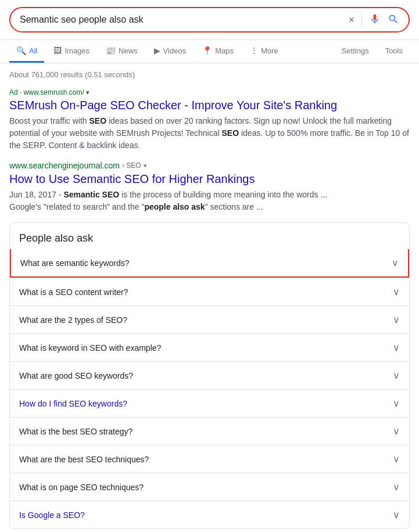  Describe the element at coordinates (394, 52) in the screenshot. I see `tab-tools: Tools` at that location.